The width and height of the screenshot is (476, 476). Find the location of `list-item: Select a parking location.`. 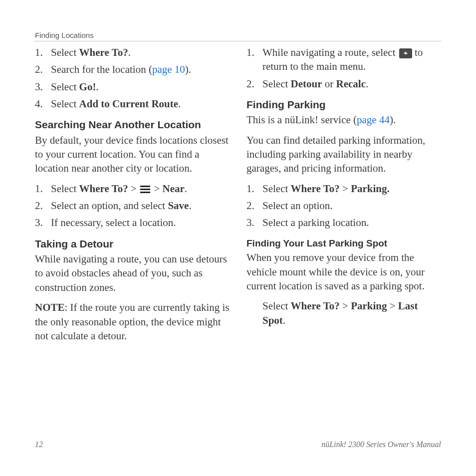

list-item: Select a parking location. is located at coordinates (344, 223).